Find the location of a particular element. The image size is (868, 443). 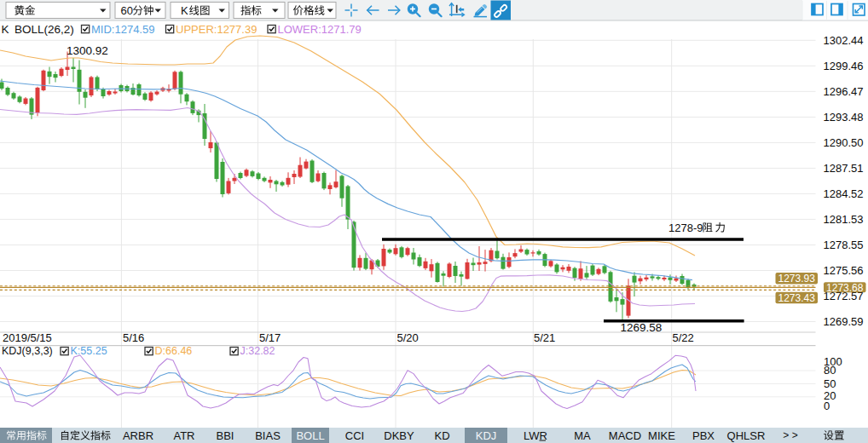

svg-text: LWR is located at coordinates (535, 436).